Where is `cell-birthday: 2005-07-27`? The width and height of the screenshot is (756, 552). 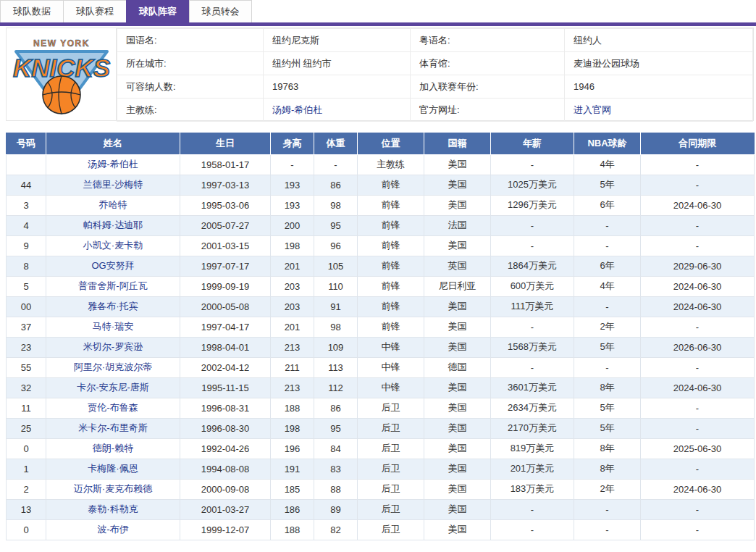
cell-birthday: 2005-07-27 is located at coordinates (226, 225).